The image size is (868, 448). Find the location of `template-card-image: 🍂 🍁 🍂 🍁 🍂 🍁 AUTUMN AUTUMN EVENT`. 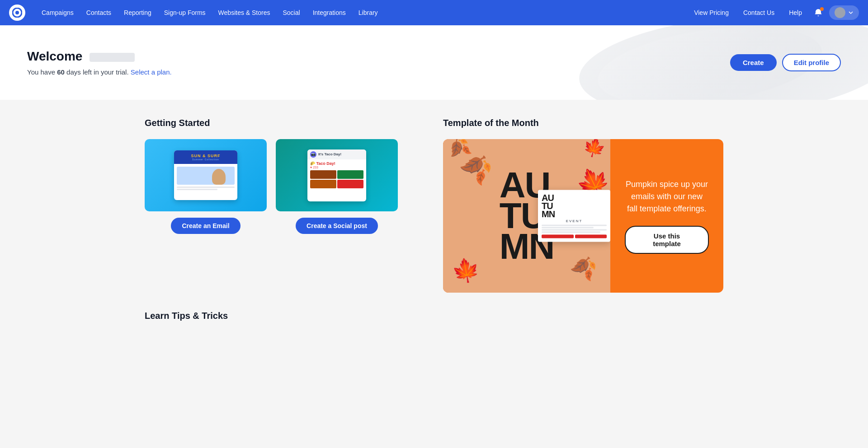

template-card-image: 🍂 🍁 🍂 🍁 🍂 🍁 AUTUMN AUTUMN EVENT is located at coordinates (527, 216).